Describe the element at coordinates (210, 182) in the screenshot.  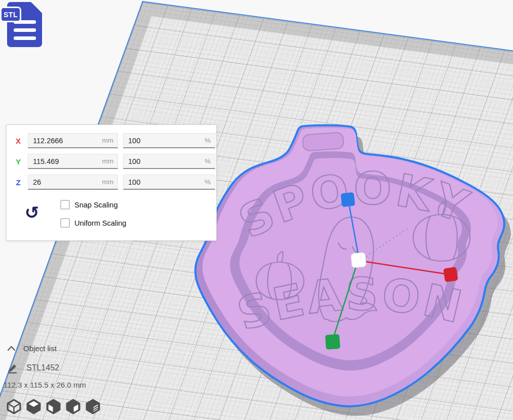
I see `scale-z-percent-unit: %` at that location.